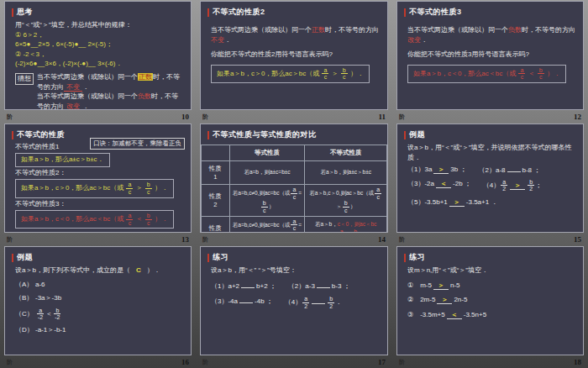 The width and height of the screenshot is (588, 368). What do you see at coordinates (185, 362) in the screenshot?
I see `page-number: 16` at bounding box center [185, 362].